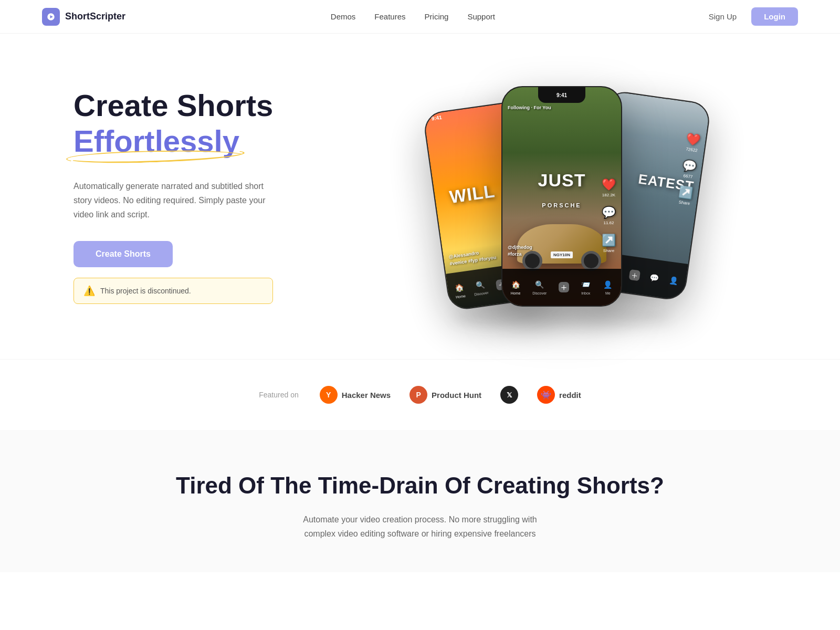  What do you see at coordinates (472, 194) in the screenshot?
I see `phone-left-overlay: WILL` at bounding box center [472, 194].